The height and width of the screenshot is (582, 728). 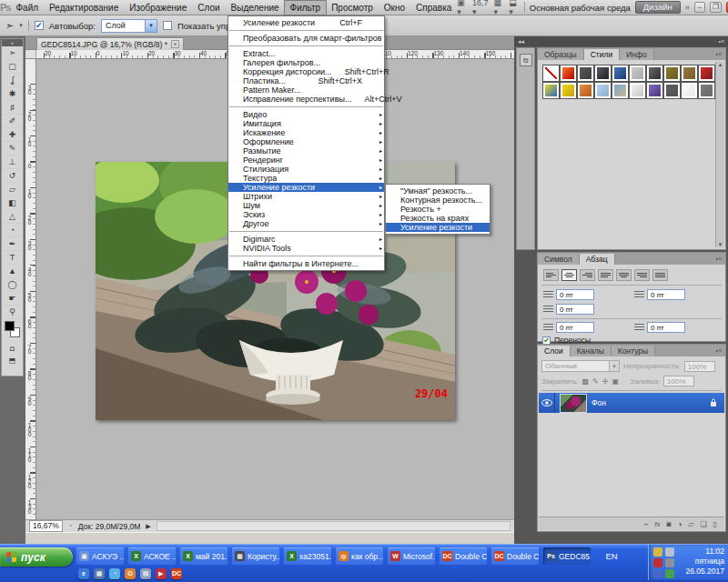 I want to click on screen-mode-button: ⬒, so click(x=13, y=360).